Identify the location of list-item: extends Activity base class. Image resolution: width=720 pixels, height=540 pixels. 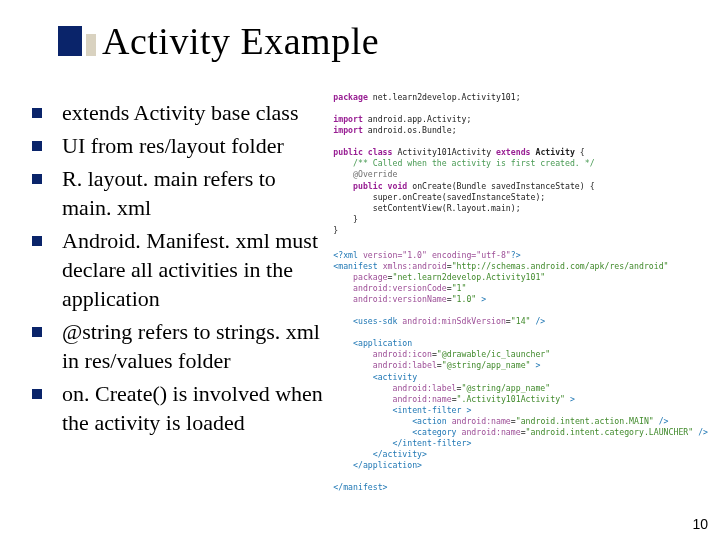
(178, 112).